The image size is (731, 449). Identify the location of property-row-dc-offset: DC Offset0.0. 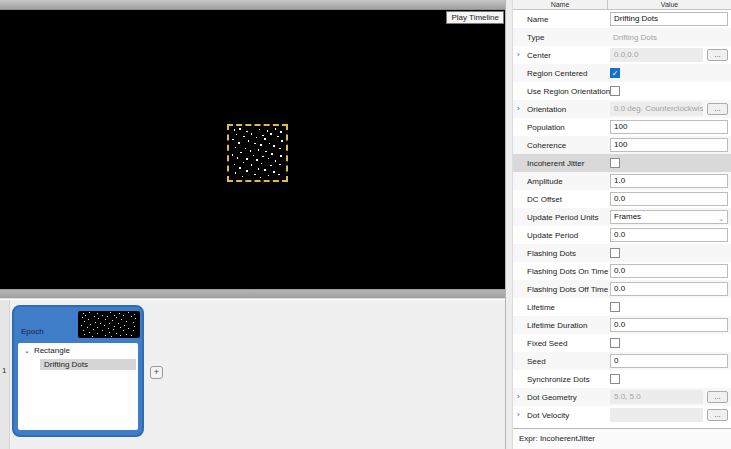
(622, 199).